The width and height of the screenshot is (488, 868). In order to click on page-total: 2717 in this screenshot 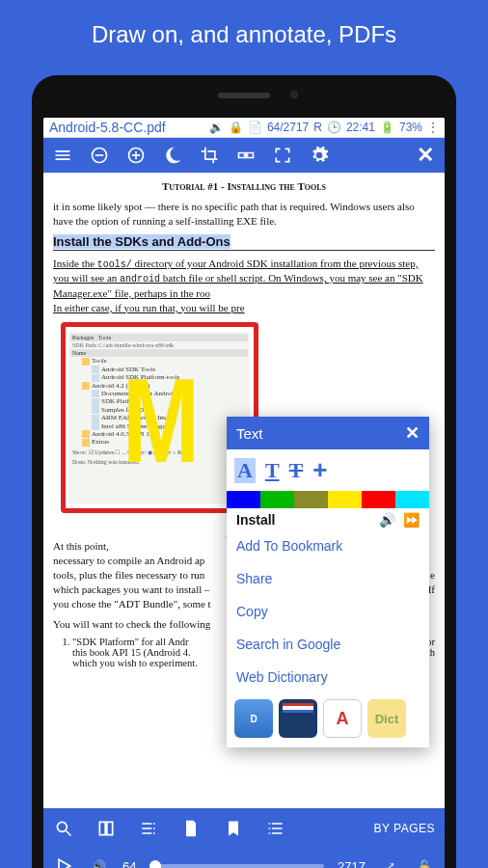, I will do `click(351, 864)`.